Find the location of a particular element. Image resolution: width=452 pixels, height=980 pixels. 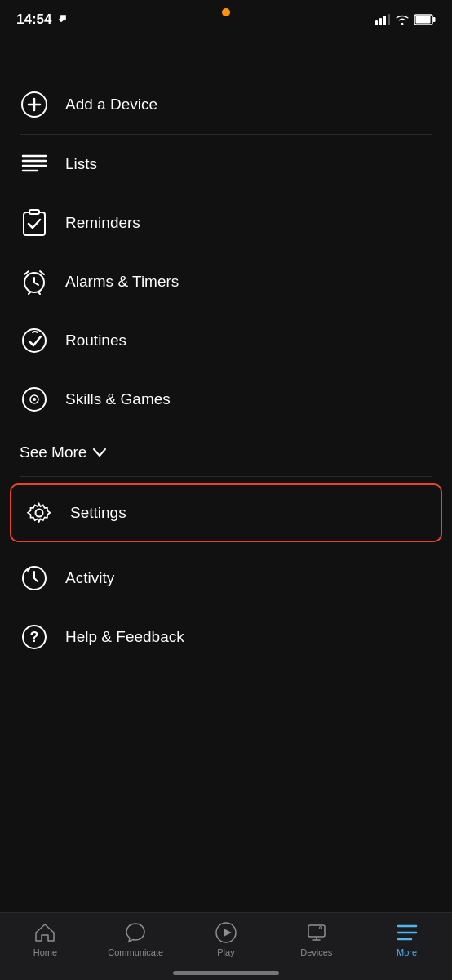

devices-nav-icon is located at coordinates (317, 933).